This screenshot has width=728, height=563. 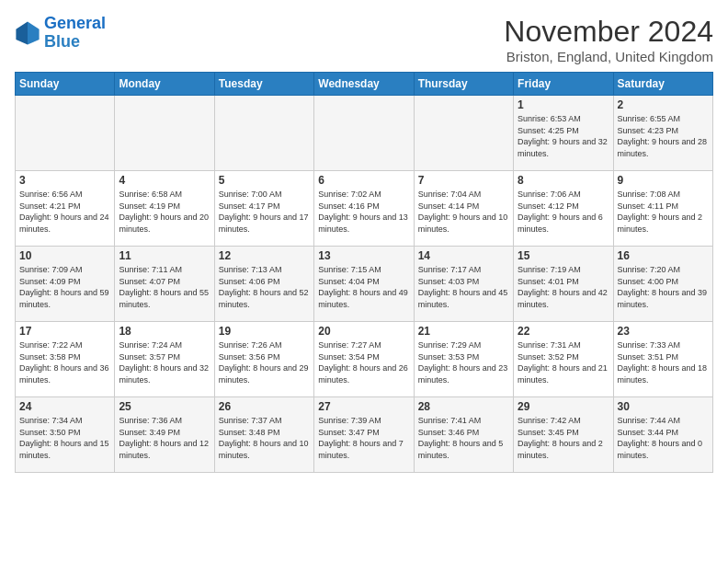 What do you see at coordinates (64, 438) in the screenshot?
I see `day-info: Sunrise: 7:34 AMSunset: 3:50 PMDaylight:…` at bounding box center [64, 438].